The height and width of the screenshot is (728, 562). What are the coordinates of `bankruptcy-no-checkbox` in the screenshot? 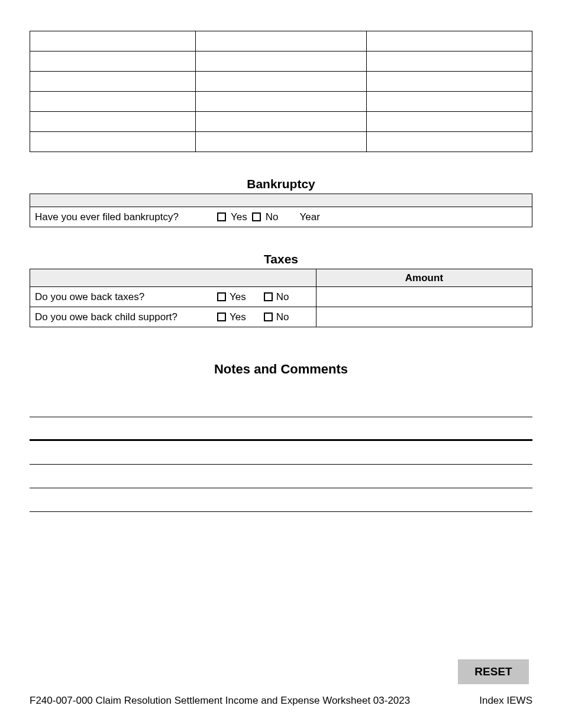 It's located at (257, 217).